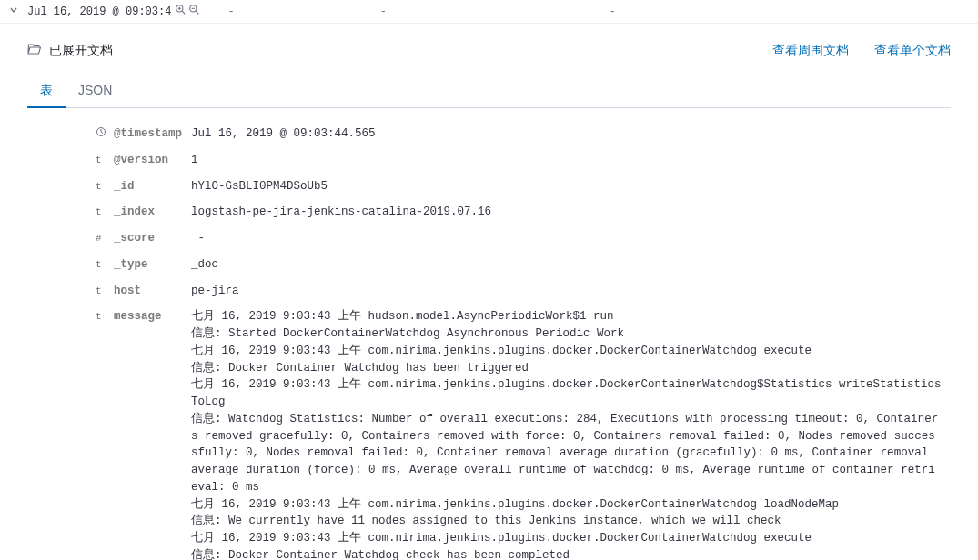 This screenshot has width=978, height=560. What do you see at coordinates (180, 11) in the screenshot?
I see `zoom-in-icon` at bounding box center [180, 11].